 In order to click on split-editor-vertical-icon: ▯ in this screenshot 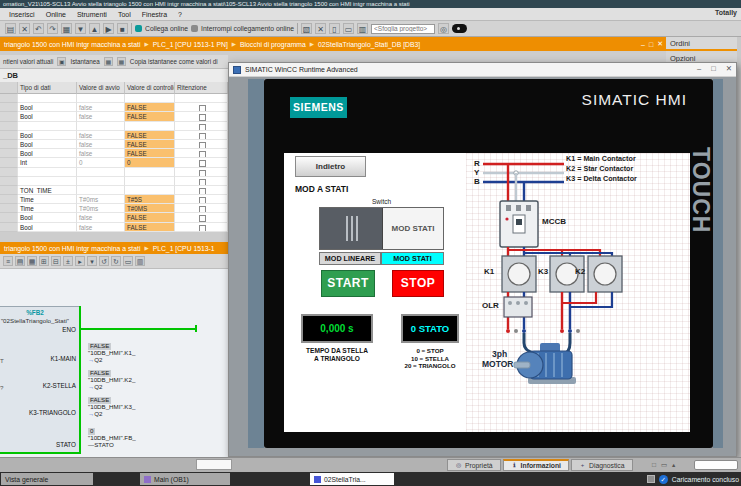, I will do `click(334, 28)`.